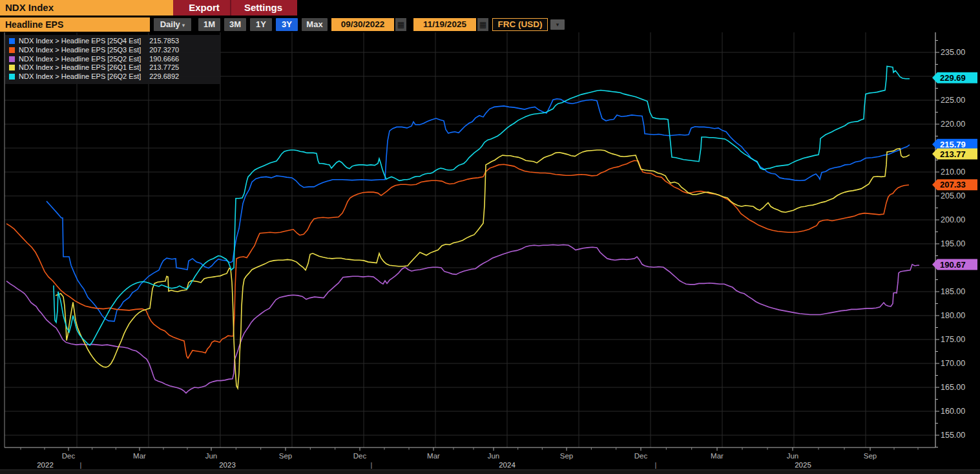 The image size is (980, 474). What do you see at coordinates (953, 387) in the screenshot?
I see `axis-label: 165.00` at bounding box center [953, 387].